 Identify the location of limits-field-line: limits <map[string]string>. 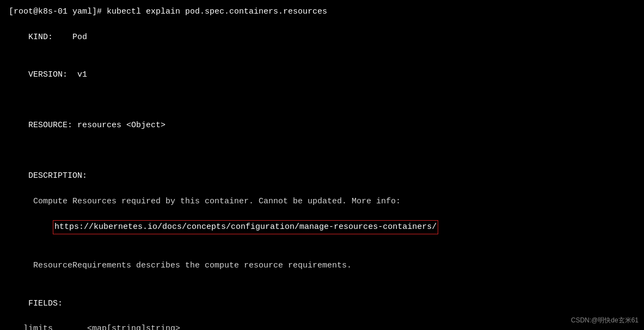
(322, 326).